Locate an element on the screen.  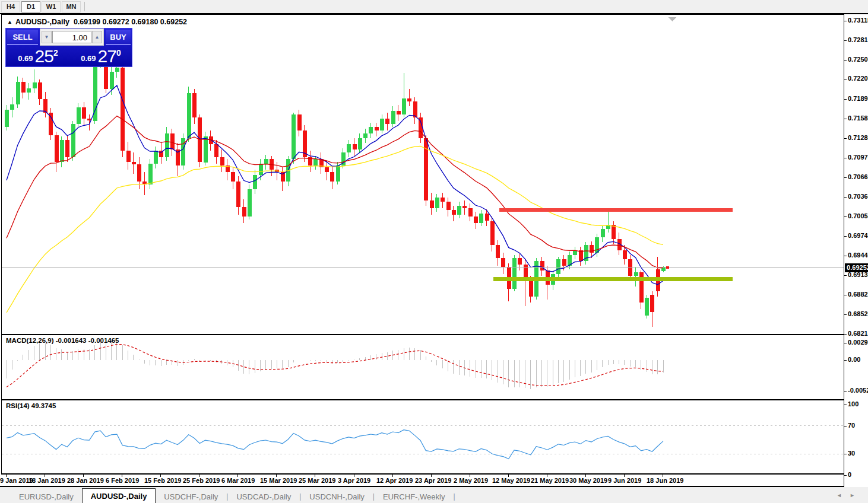
sell-price-big: 25 is located at coordinates (44, 56).